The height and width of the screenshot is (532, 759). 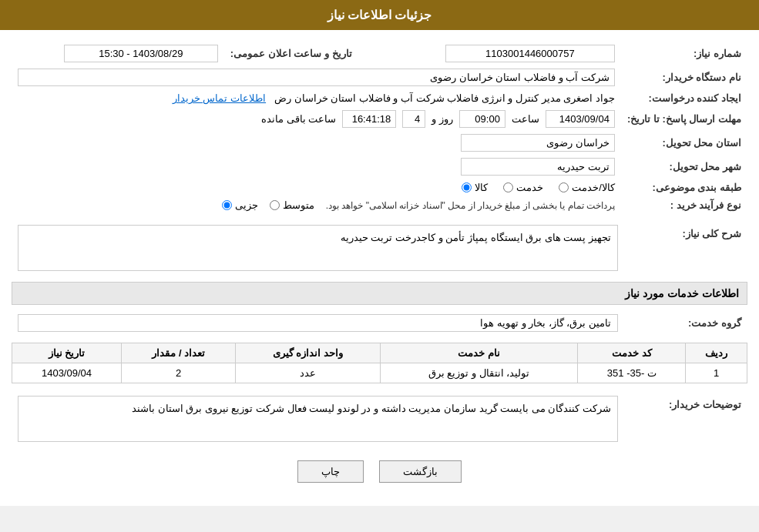 What do you see at coordinates (470, 206) in the screenshot?
I see `purchase-note: پرداخت تمام یا بخشی از مبلغ خریدار از مح…` at bounding box center [470, 206].